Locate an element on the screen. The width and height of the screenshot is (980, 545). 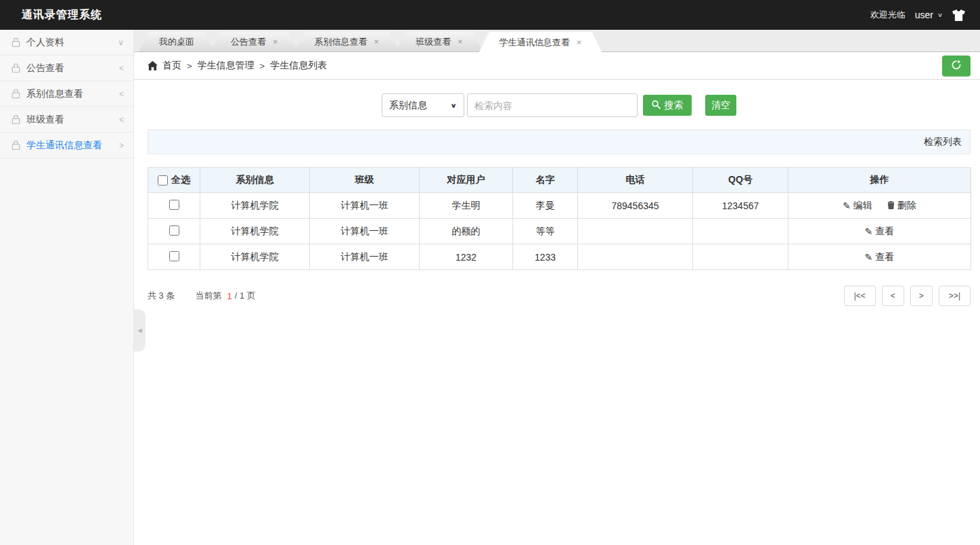
tab-label: 班级查看 is located at coordinates (433, 42).